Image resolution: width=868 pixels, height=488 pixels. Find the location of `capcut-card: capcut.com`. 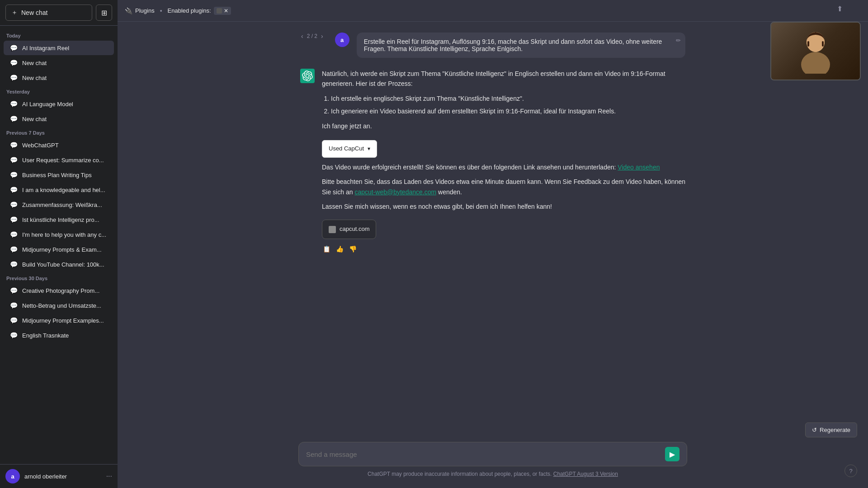

capcut-card: capcut.com is located at coordinates (349, 230).